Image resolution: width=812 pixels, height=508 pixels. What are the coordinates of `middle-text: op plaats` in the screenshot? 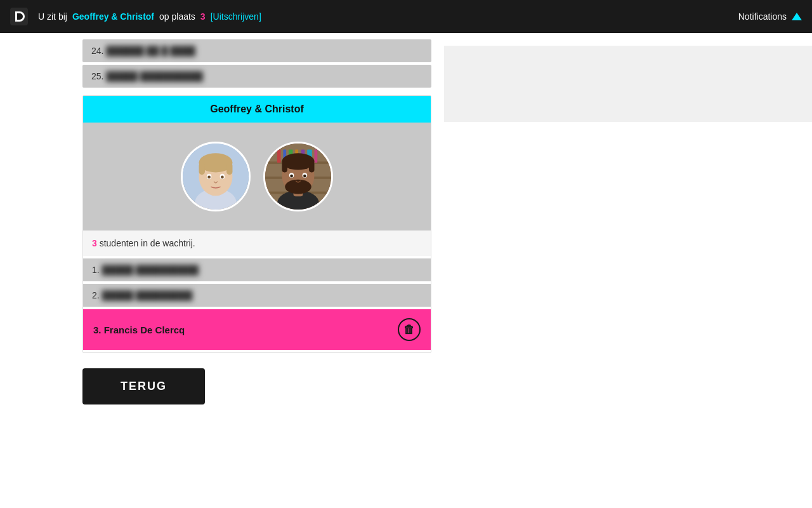 It's located at (178, 17).